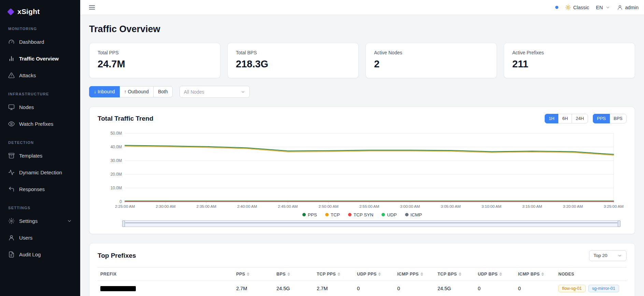  Describe the element at coordinates (361, 215) in the screenshot. I see `legend-item-tcp-syn: TCP SYN` at that location.